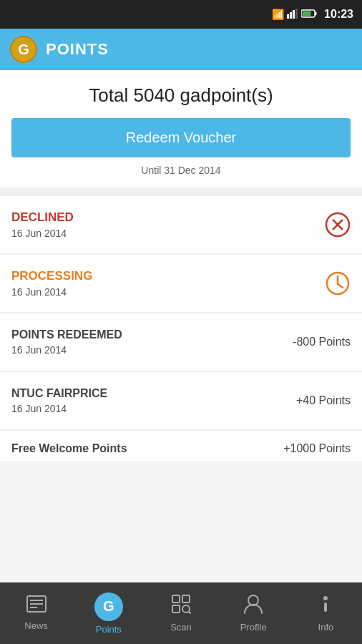  Describe the element at coordinates (339, 14) in the screenshot. I see `status-time: 10:23` at that location.